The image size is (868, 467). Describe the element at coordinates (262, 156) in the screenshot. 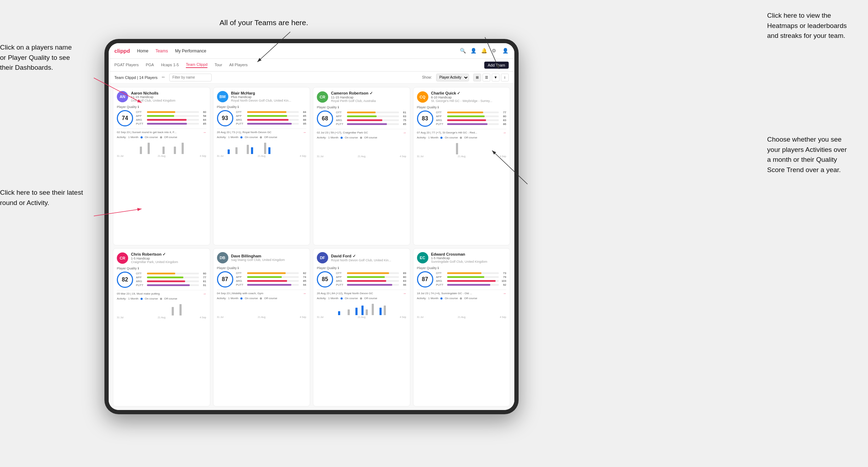

I see `chart-dates: 31 Jul 21 Aug 4 Sep` at that location.